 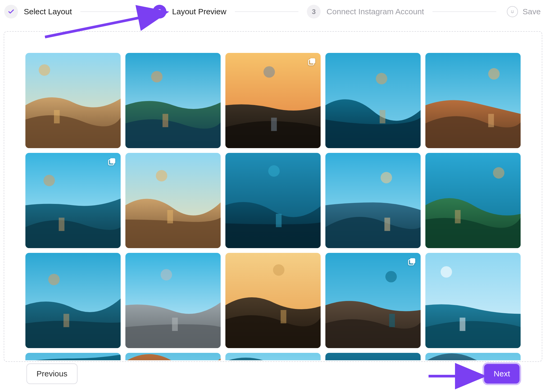 I want to click on next-button: Next, so click(x=502, y=374).